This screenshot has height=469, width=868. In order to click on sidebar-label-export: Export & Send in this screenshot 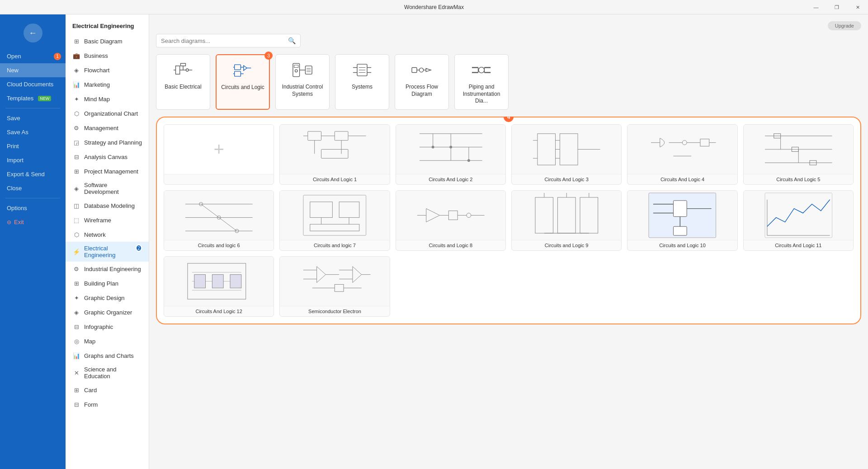, I will do `click(26, 174)`.